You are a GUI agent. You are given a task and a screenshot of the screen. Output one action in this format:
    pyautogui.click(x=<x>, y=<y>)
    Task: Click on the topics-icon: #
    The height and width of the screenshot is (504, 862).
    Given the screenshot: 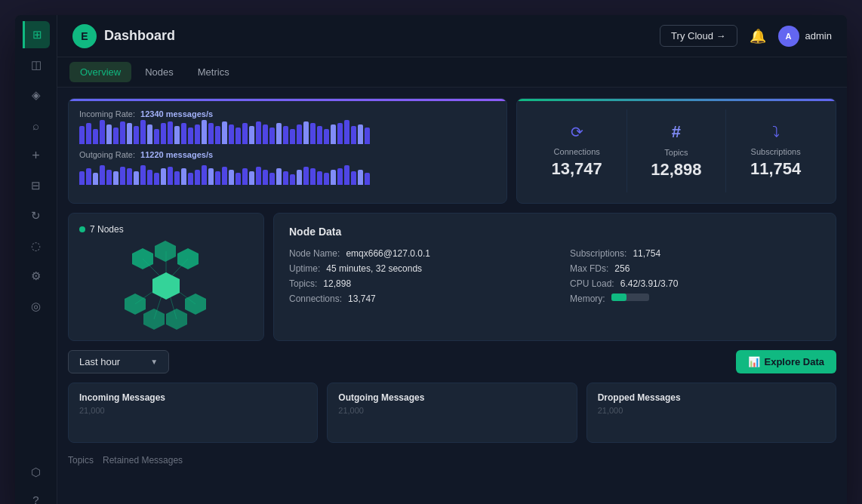 What is the action you would take?
    pyautogui.click(x=676, y=132)
    